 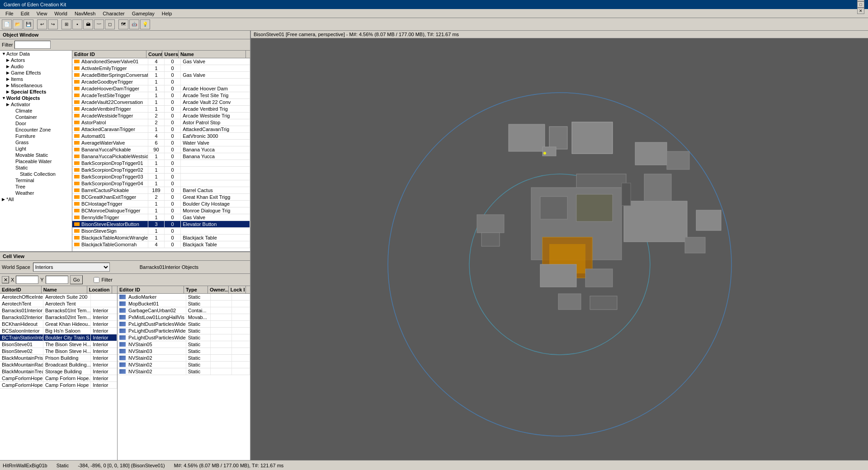 I want to click on tree-item: Static Collection, so click(x=36, y=174).